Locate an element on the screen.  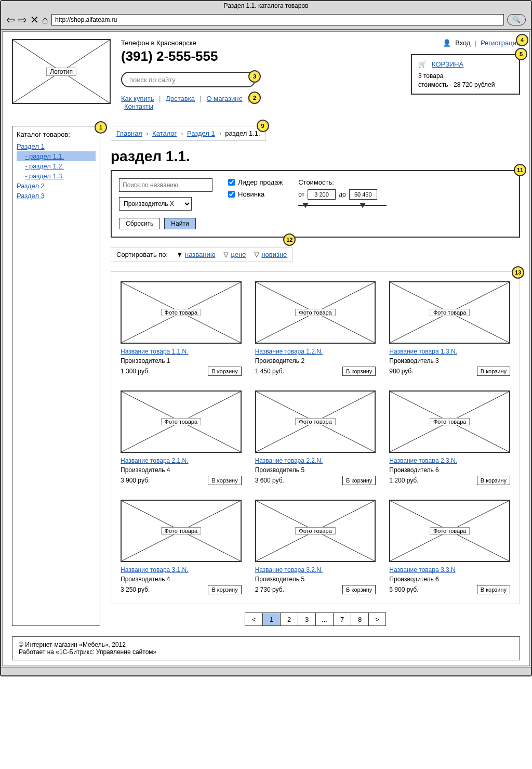
product-name-link: Название товара 2.2.N. is located at coordinates (316, 461).